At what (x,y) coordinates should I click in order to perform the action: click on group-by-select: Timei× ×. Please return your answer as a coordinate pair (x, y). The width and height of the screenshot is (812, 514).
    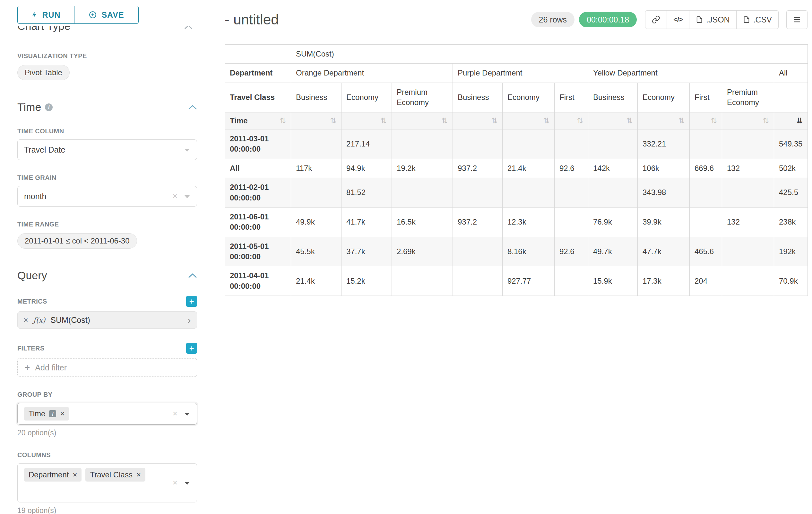
    Looking at the image, I should click on (107, 414).